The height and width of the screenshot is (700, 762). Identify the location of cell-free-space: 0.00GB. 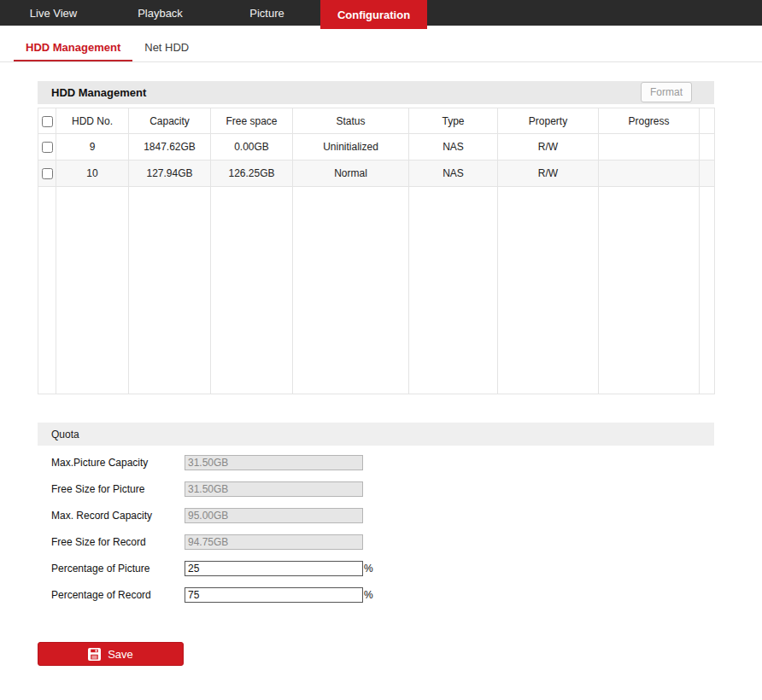
(252, 147).